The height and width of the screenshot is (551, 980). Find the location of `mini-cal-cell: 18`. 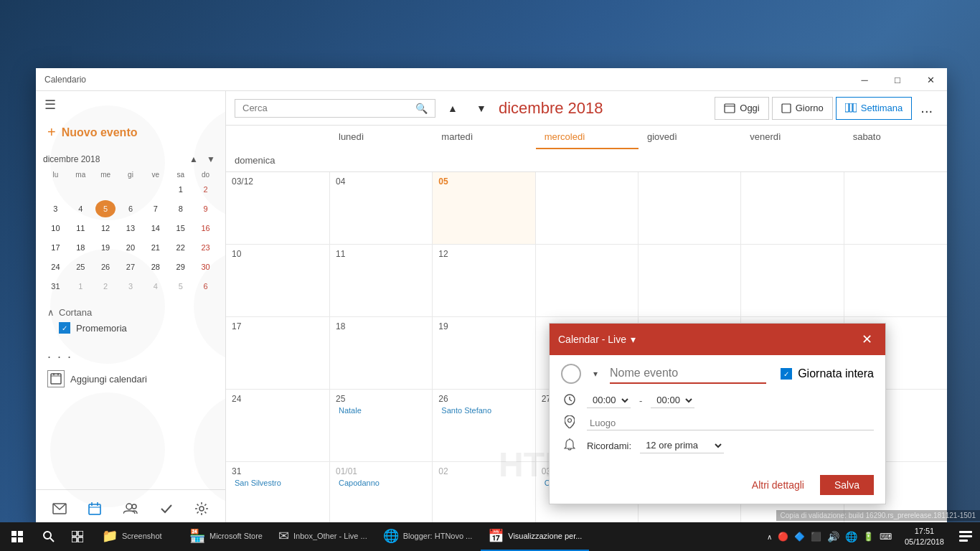

mini-cal-cell: 18 is located at coordinates (80, 248).